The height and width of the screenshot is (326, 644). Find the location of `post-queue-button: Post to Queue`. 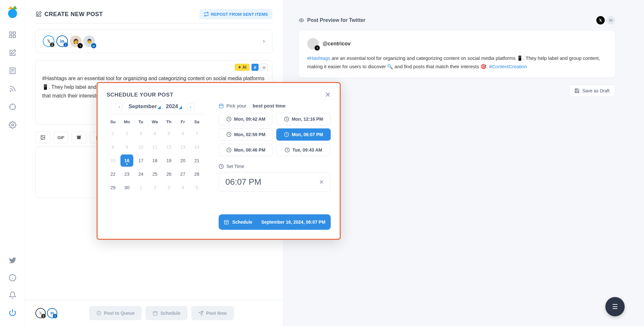

post-queue-button: Post to Queue is located at coordinates (115, 313).